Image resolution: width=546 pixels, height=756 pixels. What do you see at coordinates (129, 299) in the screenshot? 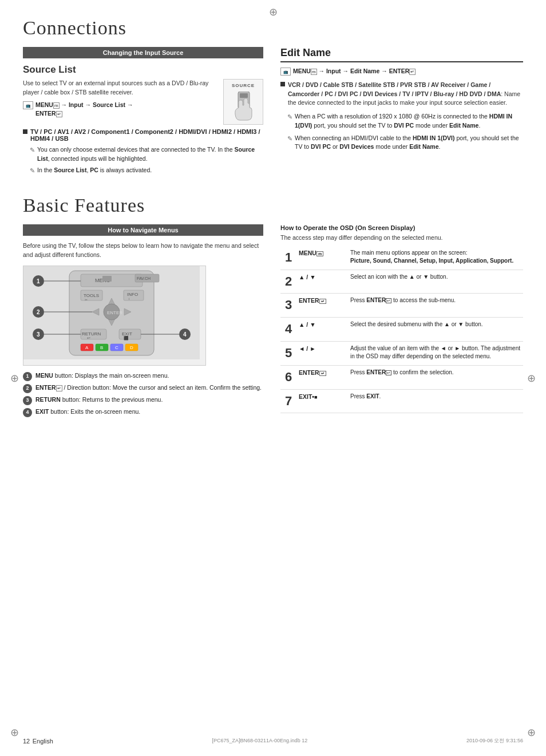
I see `svg-text: i` at bounding box center [129, 299].